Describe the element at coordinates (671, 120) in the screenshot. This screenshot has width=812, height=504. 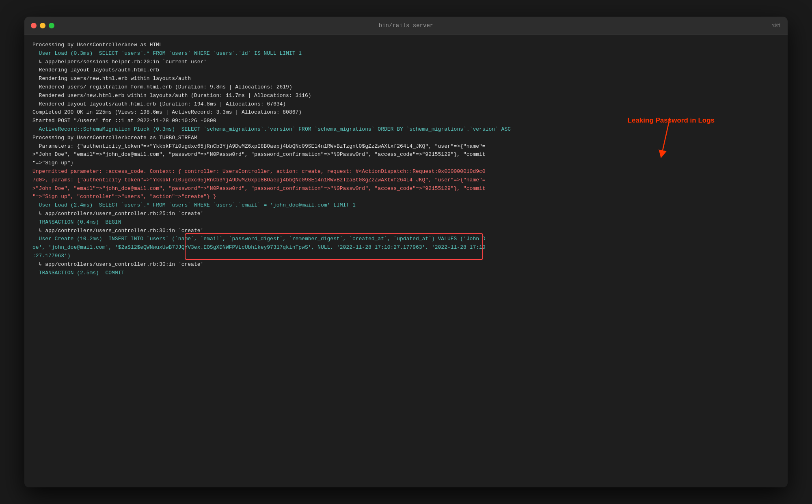
I see `annotation-label: Leaking Password in Logs` at that location.